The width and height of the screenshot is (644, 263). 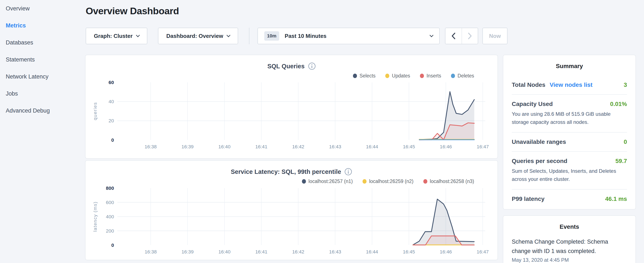 What do you see at coordinates (462, 36) in the screenshot?
I see `time-range-pager` at bounding box center [462, 36].